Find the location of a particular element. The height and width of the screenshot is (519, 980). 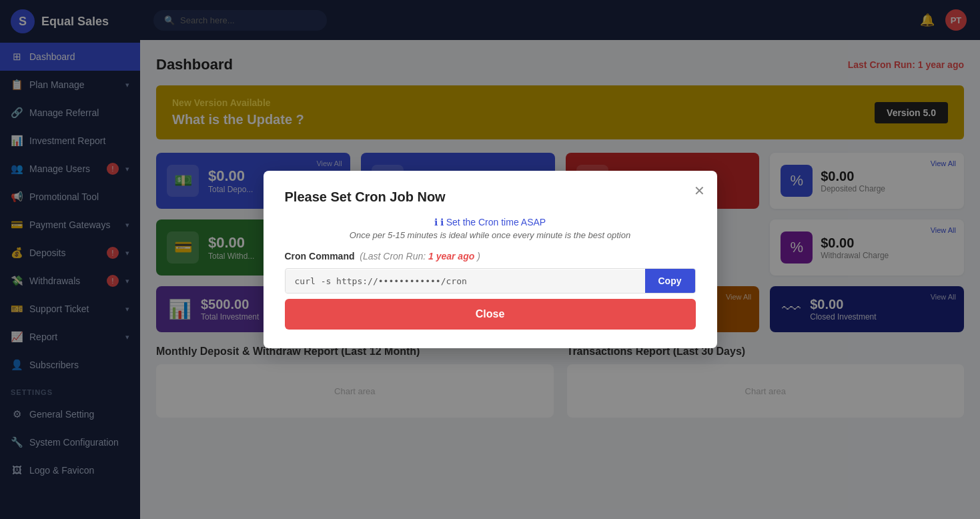

cron-command-input is located at coordinates (466, 282).